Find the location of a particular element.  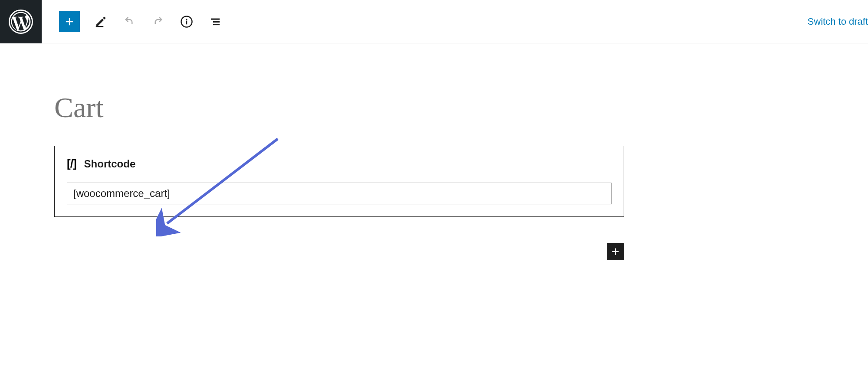

redo-button is located at coordinates (158, 22).